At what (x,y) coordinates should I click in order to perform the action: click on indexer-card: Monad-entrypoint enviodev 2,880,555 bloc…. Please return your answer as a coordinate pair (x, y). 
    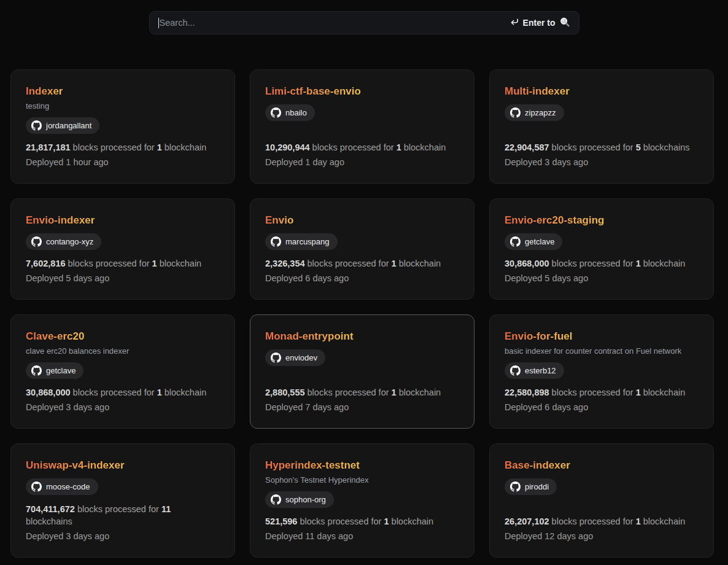
    Looking at the image, I should click on (362, 372).